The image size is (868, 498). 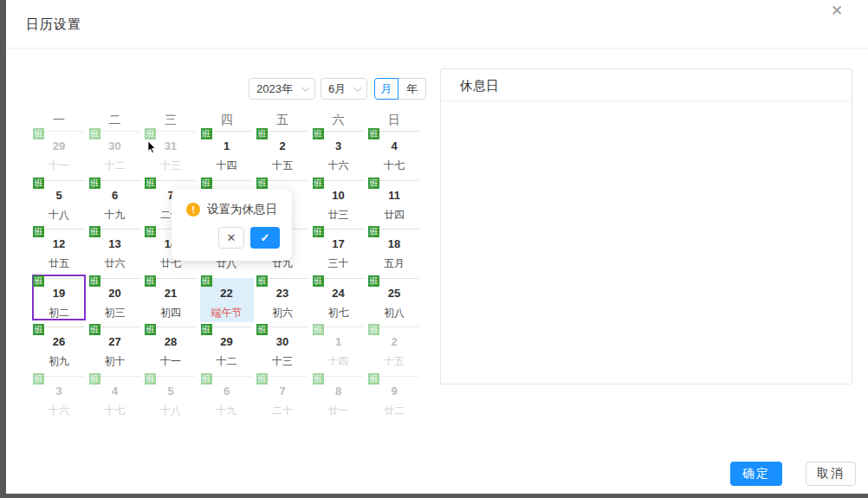 What do you see at coordinates (339, 253) in the screenshot?
I see `calendar-day-cell: 班17三十` at bounding box center [339, 253].